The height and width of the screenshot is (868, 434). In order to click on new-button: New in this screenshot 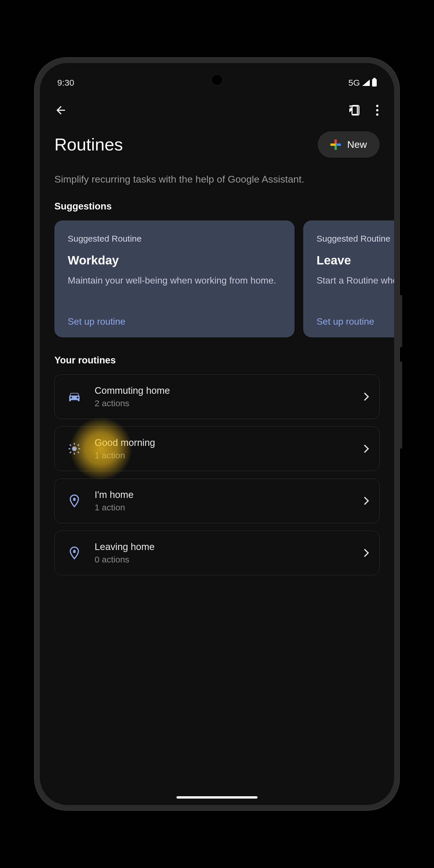, I will do `click(349, 145)`.